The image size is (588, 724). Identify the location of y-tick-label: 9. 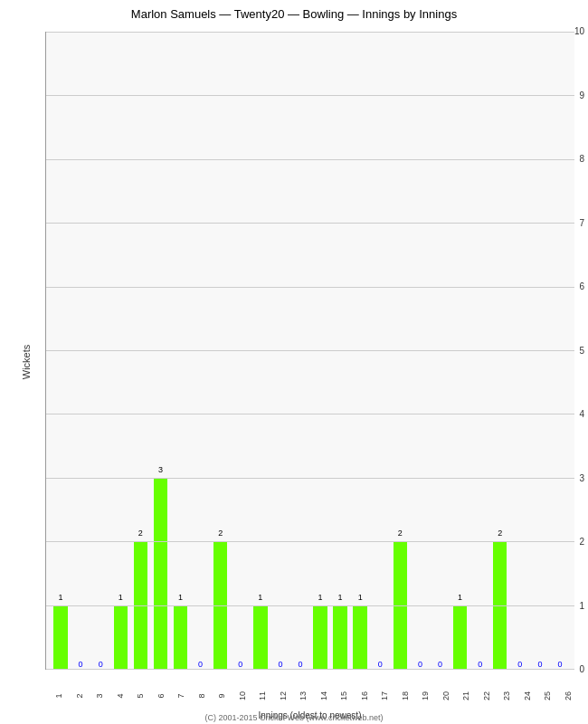
(564, 96).